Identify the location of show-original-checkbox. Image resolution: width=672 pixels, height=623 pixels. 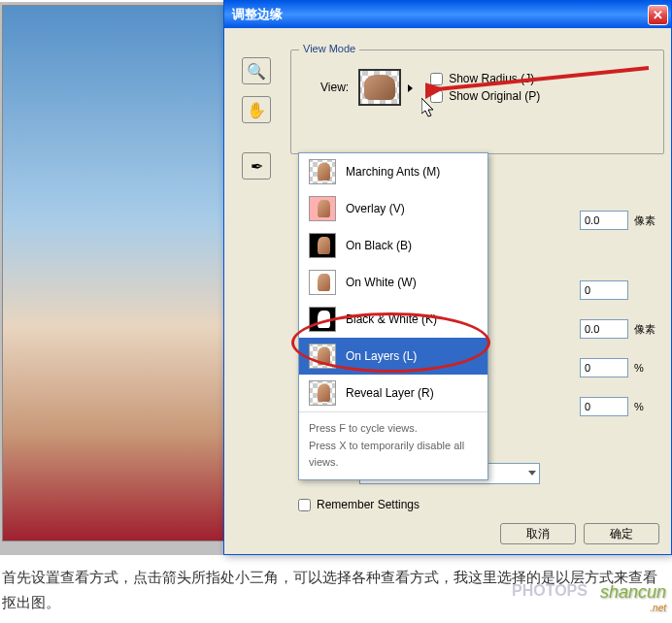
(437, 97).